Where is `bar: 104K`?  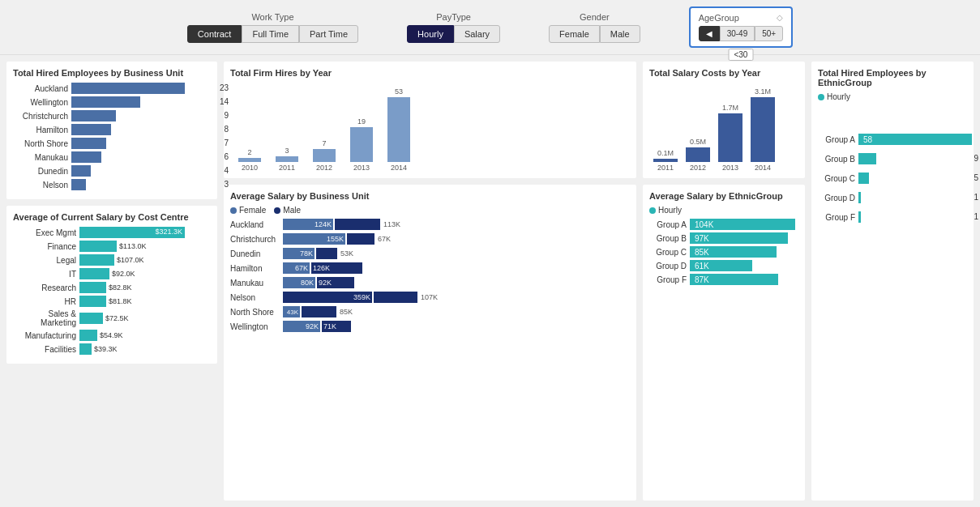 bar: 104K is located at coordinates (742, 224).